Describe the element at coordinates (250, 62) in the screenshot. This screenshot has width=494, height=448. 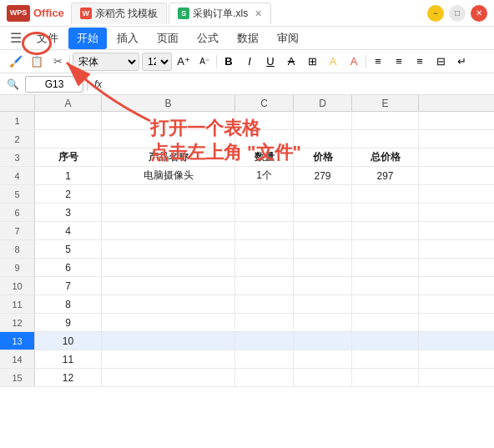
I see `italic-button: I` at that location.